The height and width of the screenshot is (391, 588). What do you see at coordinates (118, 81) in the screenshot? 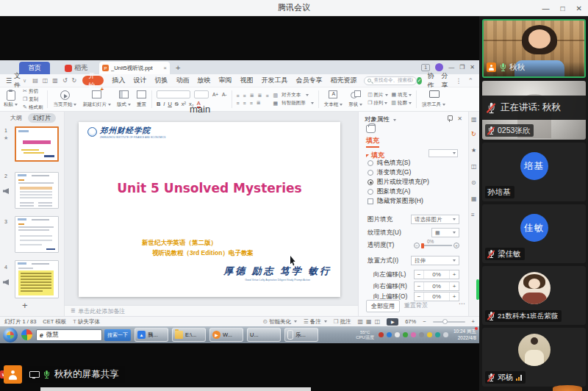
I see `menu-tab-insert: 插入` at bounding box center [118, 81].